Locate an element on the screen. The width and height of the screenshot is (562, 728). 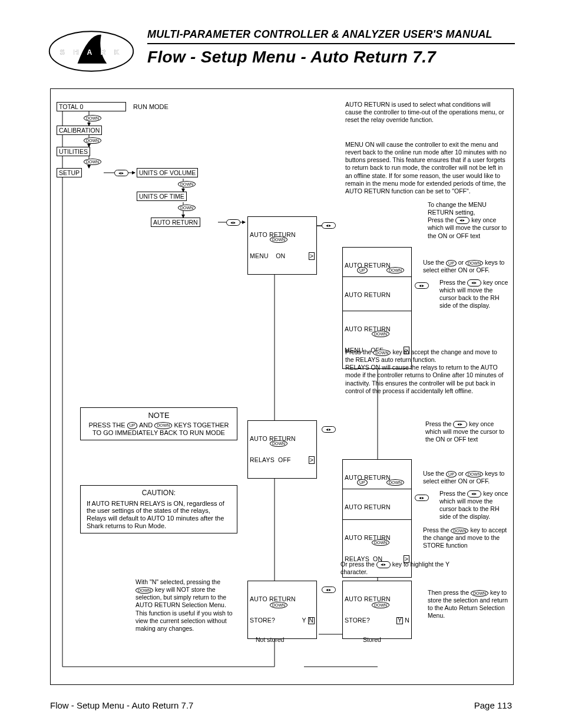
lr-key-2: ◂▸ is located at coordinates (233, 222).